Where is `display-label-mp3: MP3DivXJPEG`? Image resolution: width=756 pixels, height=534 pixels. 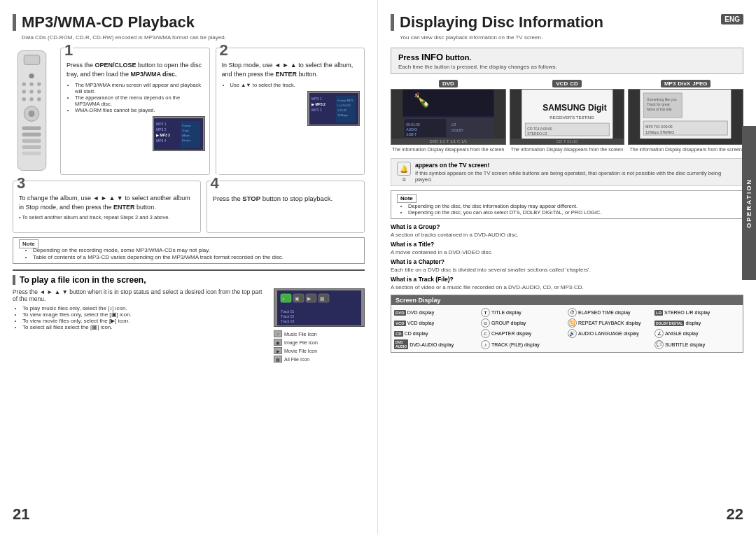
display-label-mp3: MP3DivXJPEG is located at coordinates (686, 84).